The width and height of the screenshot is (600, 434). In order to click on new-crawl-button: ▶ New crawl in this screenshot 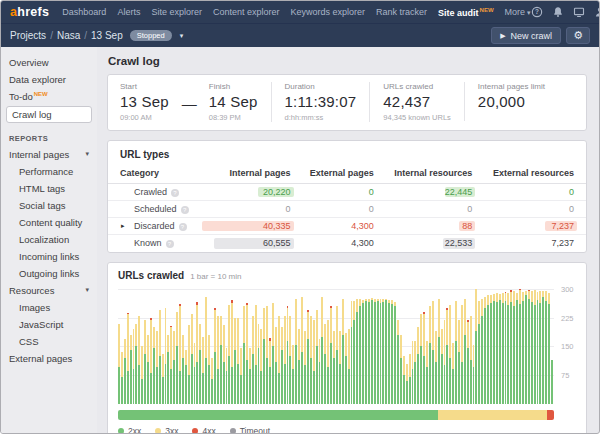, I will do `click(526, 36)`.